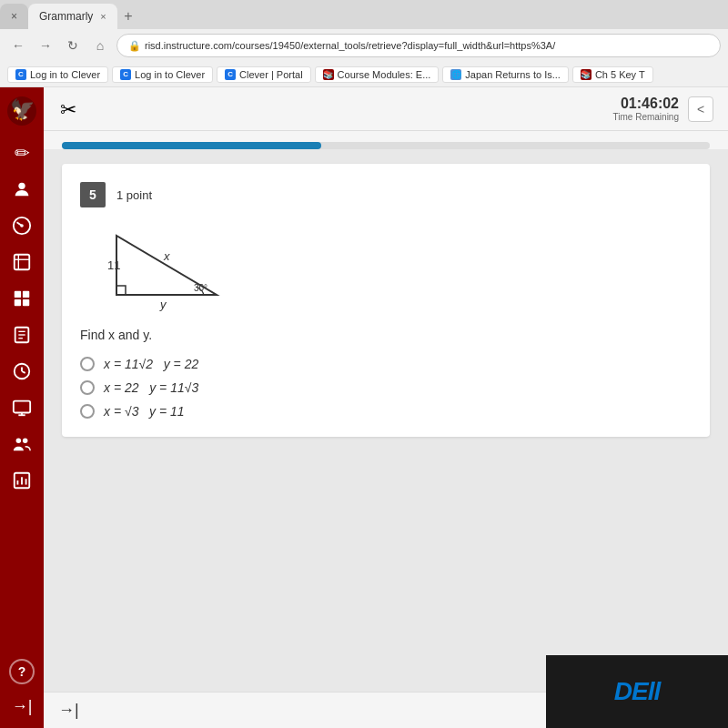 The height and width of the screenshot is (728, 728). Describe the element at coordinates (22, 189) in the screenshot. I see `user-nav-icon` at that location.